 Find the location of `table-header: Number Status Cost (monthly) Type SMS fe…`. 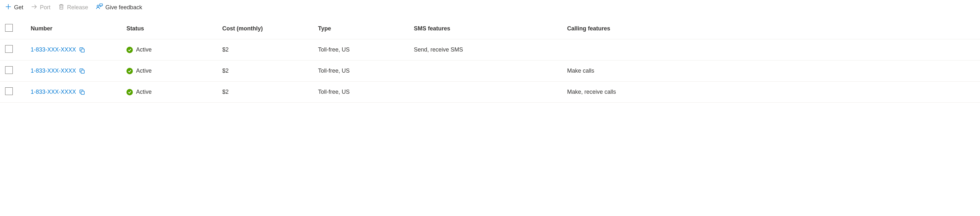

table-header: Number Status Cost (monthly) Type SMS fe… is located at coordinates (490, 29).